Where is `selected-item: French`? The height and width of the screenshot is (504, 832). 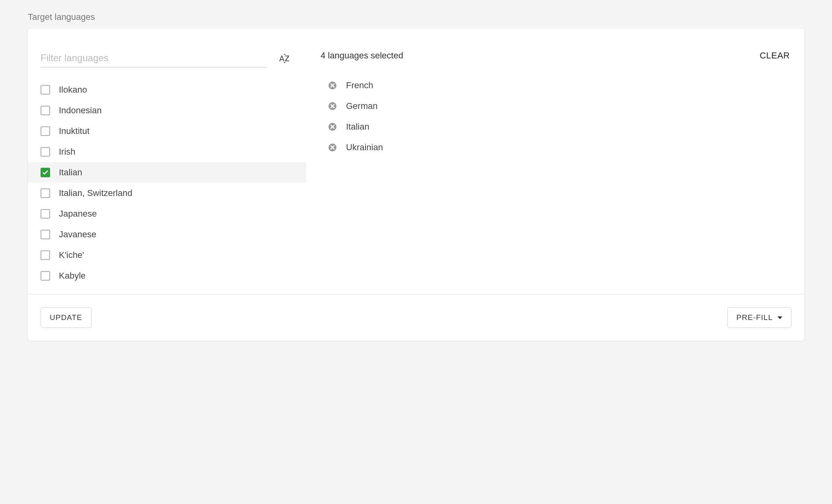
selected-item: French is located at coordinates (559, 85).